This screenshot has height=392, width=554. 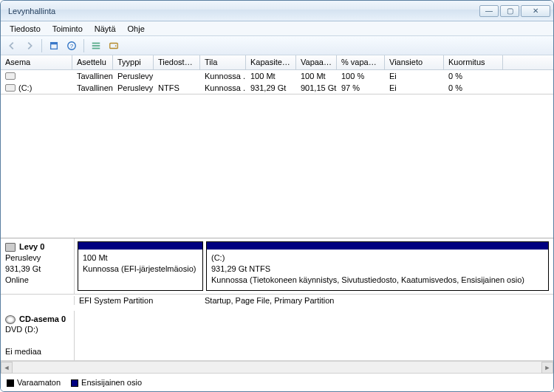 I want to click on swatch-navy-icon, so click(x=75, y=383).